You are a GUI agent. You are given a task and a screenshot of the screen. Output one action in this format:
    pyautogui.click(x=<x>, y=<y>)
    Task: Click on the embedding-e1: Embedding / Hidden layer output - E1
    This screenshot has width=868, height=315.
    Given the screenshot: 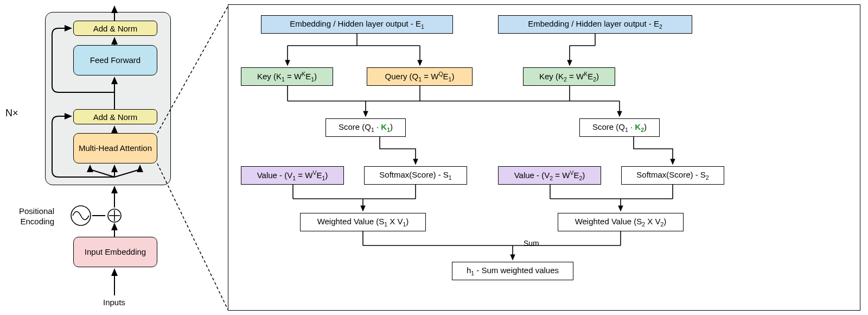 What is the action you would take?
    pyautogui.click(x=357, y=24)
    